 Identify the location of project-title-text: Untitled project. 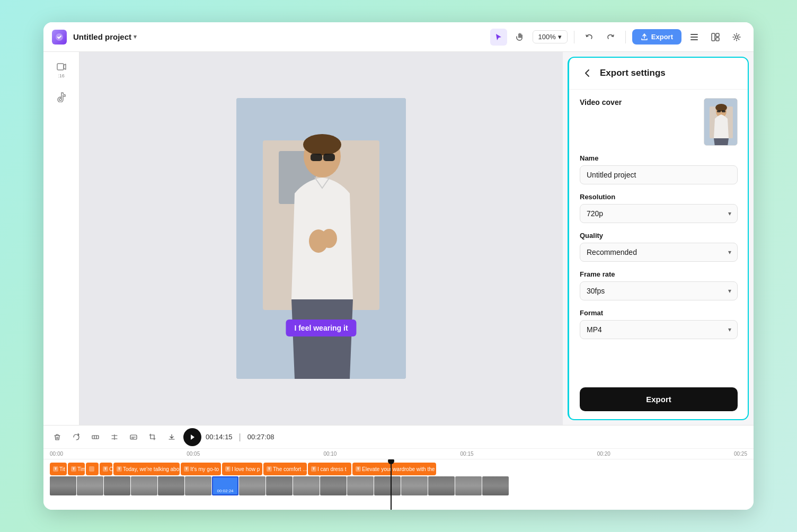
(102, 37).